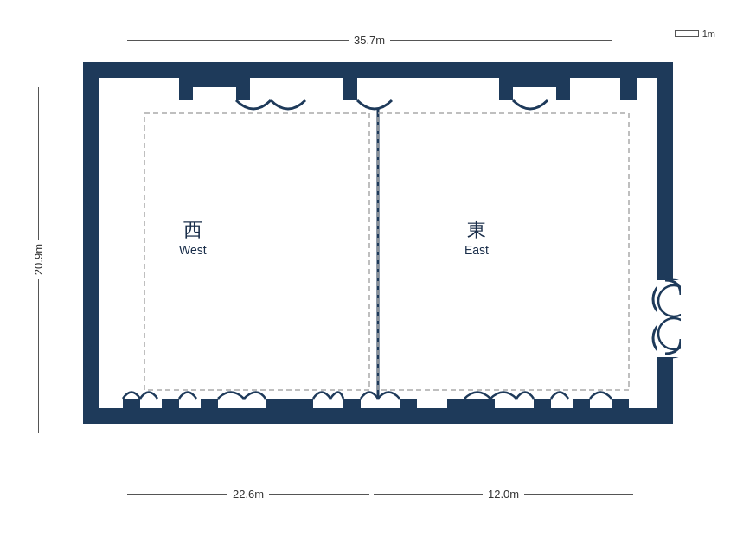 This screenshot has height=537, width=756. What do you see at coordinates (38, 260) in the screenshot?
I see `dim-left: 20.9m` at bounding box center [38, 260].